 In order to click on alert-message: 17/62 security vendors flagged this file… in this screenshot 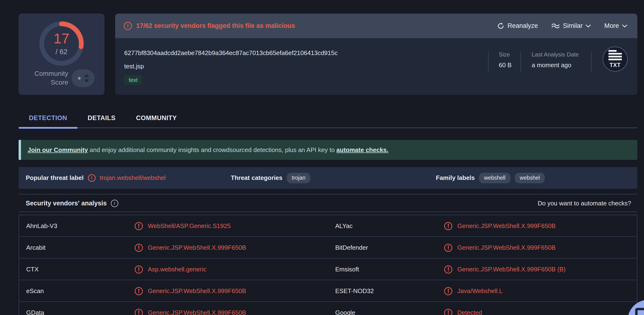, I will do `click(216, 26)`.